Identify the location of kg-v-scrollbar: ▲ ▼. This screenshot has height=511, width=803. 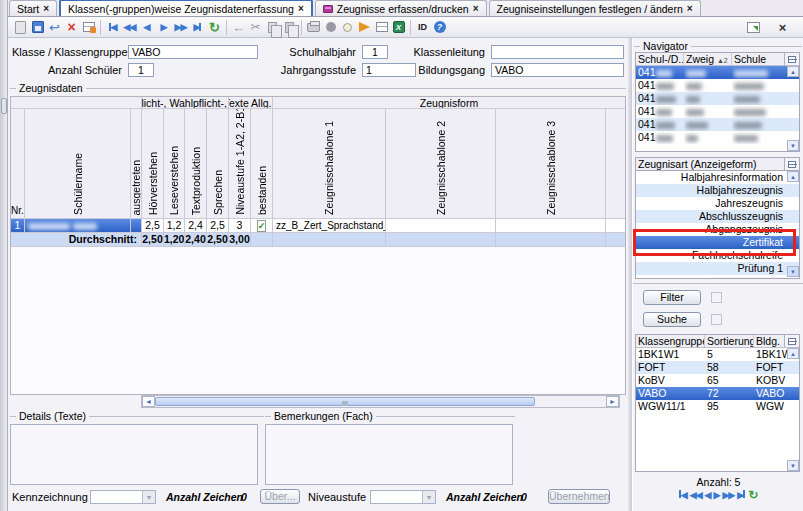
(793, 410).